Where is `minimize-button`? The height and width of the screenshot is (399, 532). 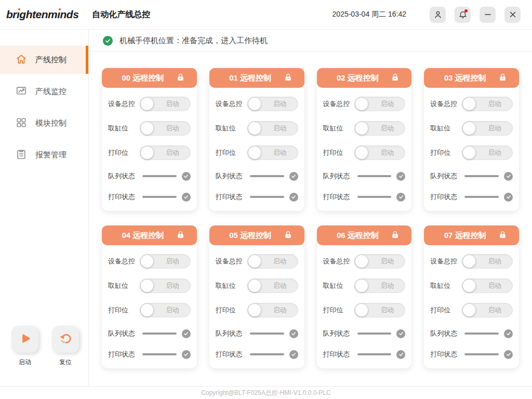
minimize-button is located at coordinates (487, 15).